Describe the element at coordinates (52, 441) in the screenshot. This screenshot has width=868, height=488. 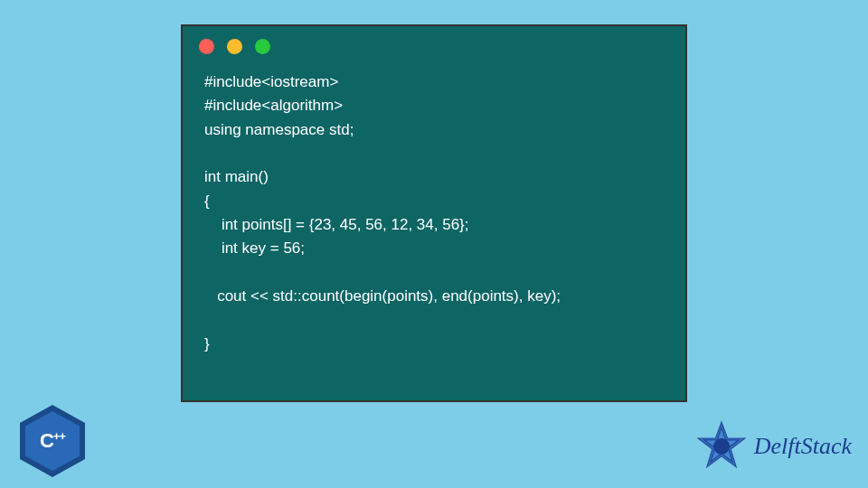
I see `cpp-label: C++` at that location.